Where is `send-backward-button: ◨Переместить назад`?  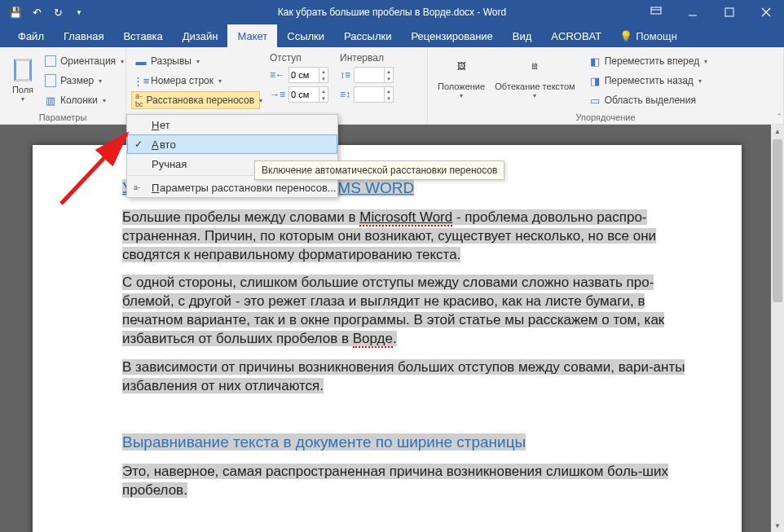 send-backward-button: ◨Переместить назад is located at coordinates (648, 81).